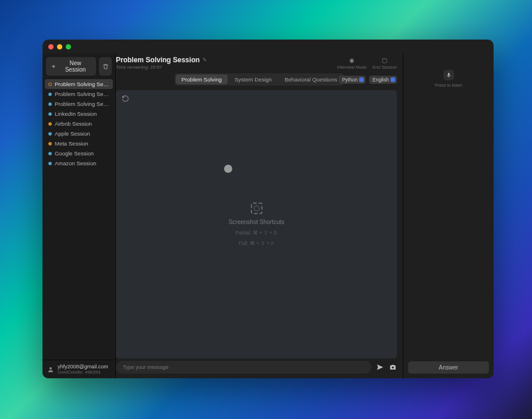  I want to click on session-item-label: Amazon Session, so click(76, 163).